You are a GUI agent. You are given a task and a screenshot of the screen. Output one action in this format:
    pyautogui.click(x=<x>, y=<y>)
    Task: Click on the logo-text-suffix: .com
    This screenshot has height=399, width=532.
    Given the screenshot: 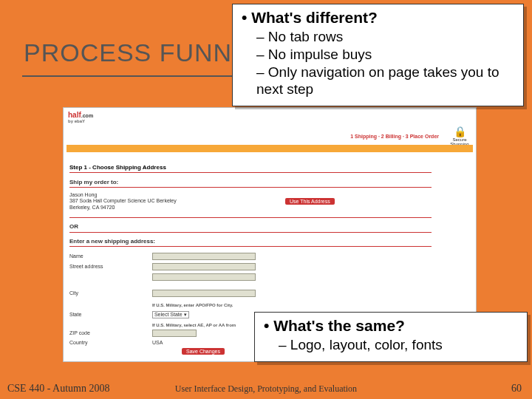 What is the action you would take?
    pyautogui.click(x=87, y=115)
    